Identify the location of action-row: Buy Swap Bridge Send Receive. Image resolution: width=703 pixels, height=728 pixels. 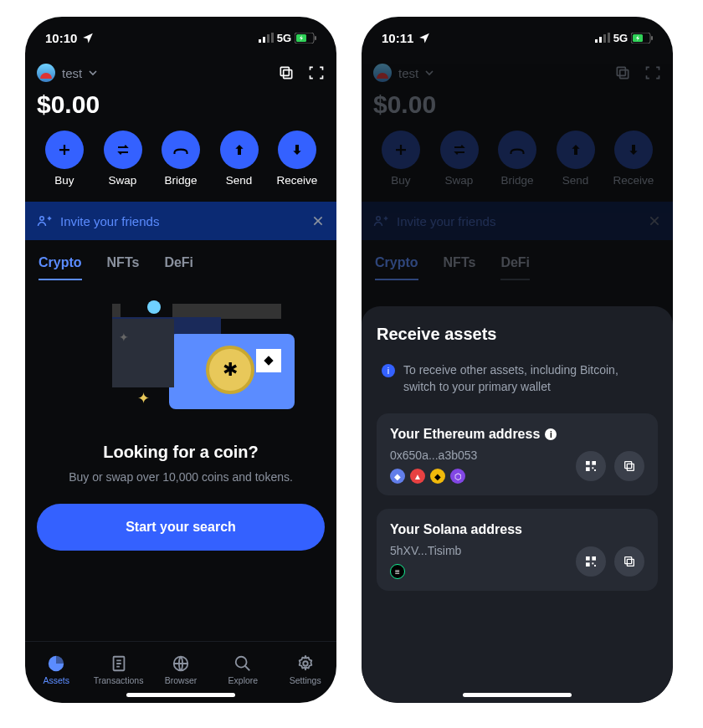
(181, 159).